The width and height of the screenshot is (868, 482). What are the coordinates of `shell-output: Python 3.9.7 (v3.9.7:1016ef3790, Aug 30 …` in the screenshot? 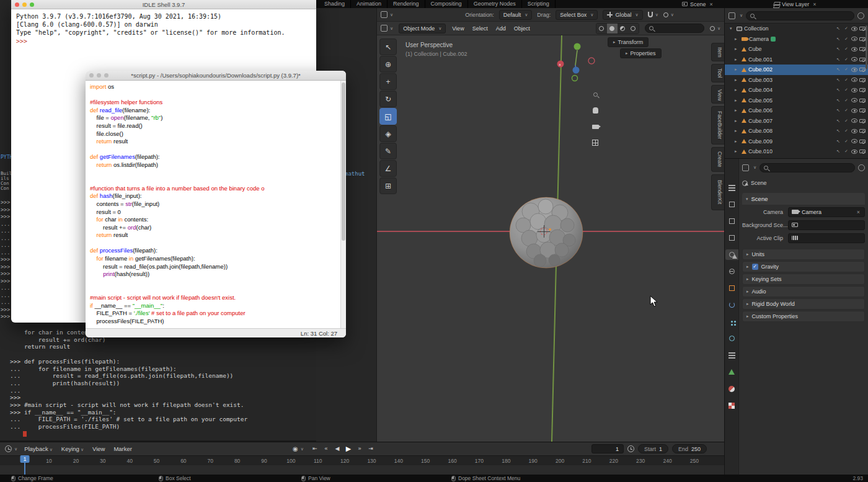 It's located at (164, 29).